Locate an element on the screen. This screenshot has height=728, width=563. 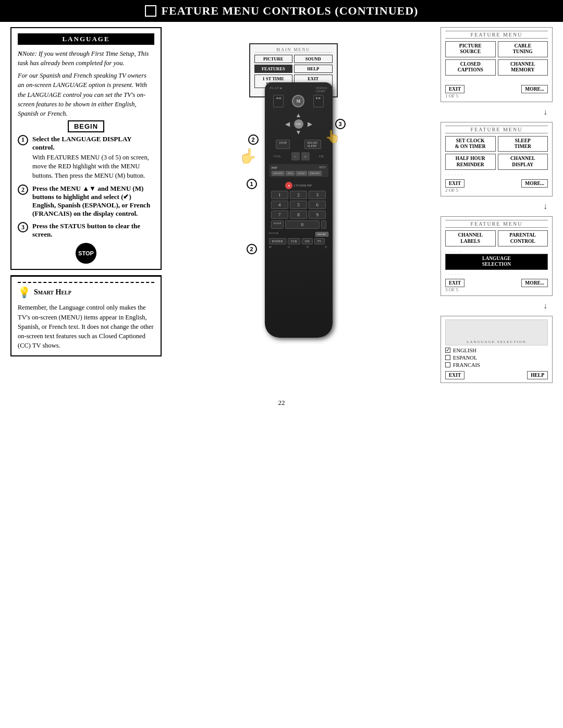
fp2-more-btn: MORE... is located at coordinates (535, 183).